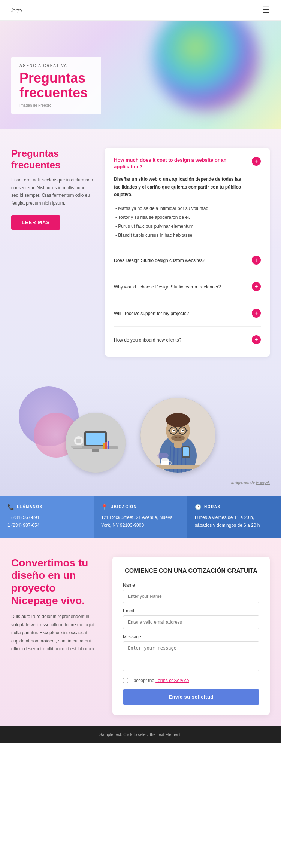  Describe the element at coordinates (140, 435) in the screenshot. I see `team-section: Imágenes de Freepik` at that location.